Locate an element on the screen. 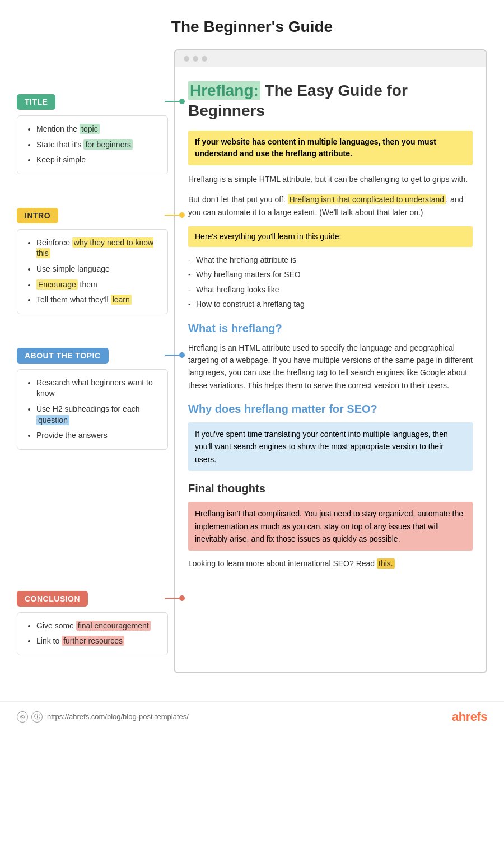 Image resolution: width=504 pixels, height=862 pixels. cc-icon: © is located at coordinates (22, 717).